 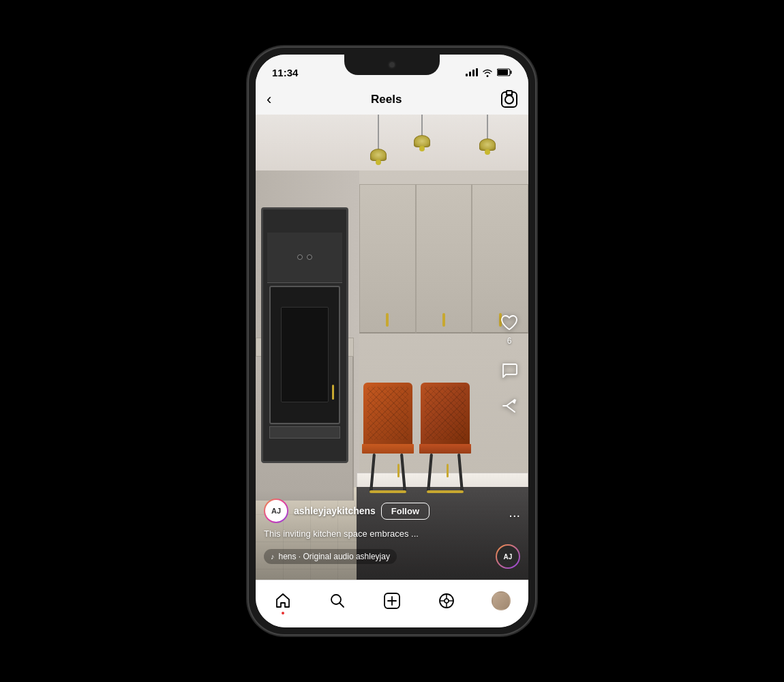 I want to click on follow-button: Follow, so click(x=405, y=512).